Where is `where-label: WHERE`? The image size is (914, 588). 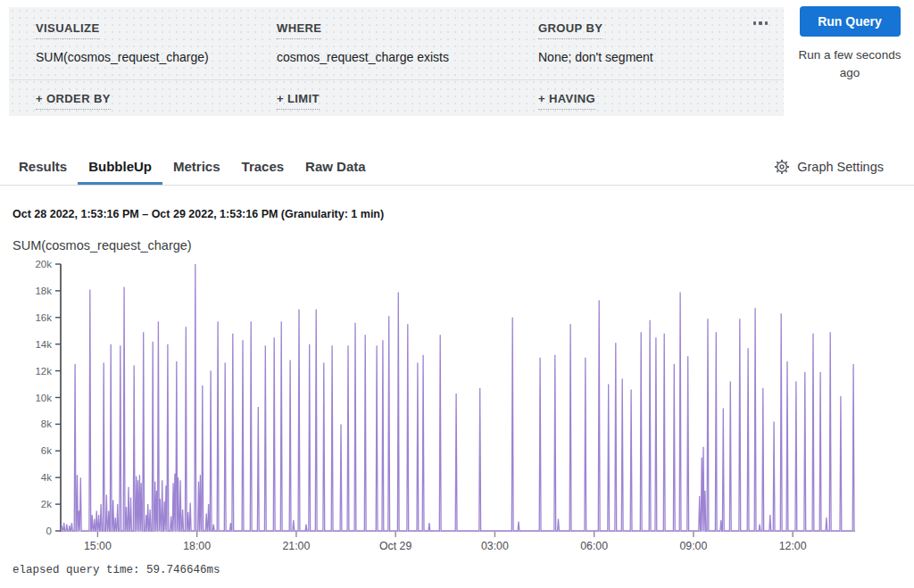
where-label: WHERE is located at coordinates (299, 30).